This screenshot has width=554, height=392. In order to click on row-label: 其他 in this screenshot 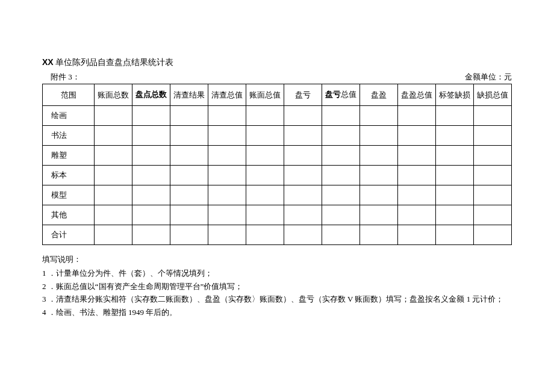, I will do `click(69, 216)`.